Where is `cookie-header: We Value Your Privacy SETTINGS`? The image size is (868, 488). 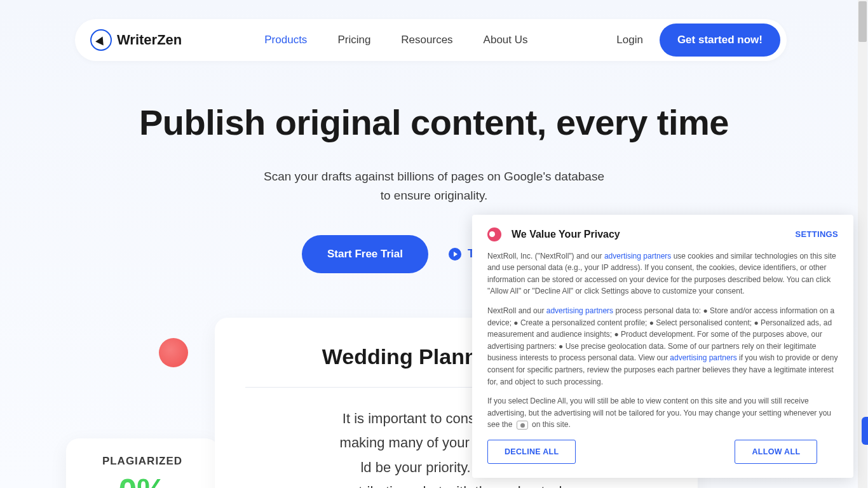 cookie-header: We Value Your Privacy SETTINGS is located at coordinates (663, 234).